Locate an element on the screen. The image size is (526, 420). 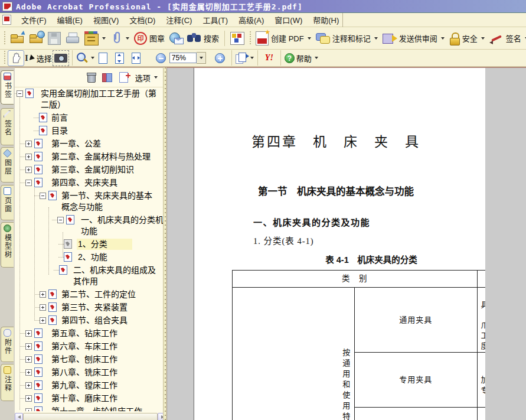
bookmark-label: 第四节、组合夹具 is located at coordinates (94, 320).